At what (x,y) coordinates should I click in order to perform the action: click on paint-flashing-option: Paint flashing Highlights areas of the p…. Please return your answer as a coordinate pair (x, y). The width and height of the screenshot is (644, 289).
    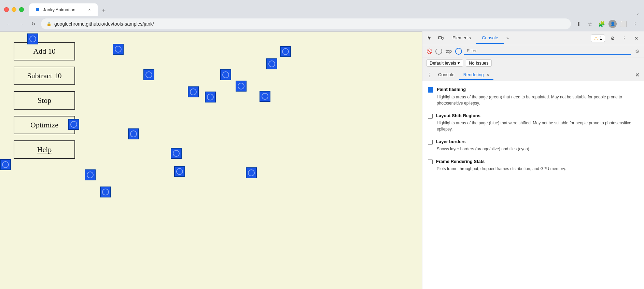
    Looking at the image, I should click on (533, 96).